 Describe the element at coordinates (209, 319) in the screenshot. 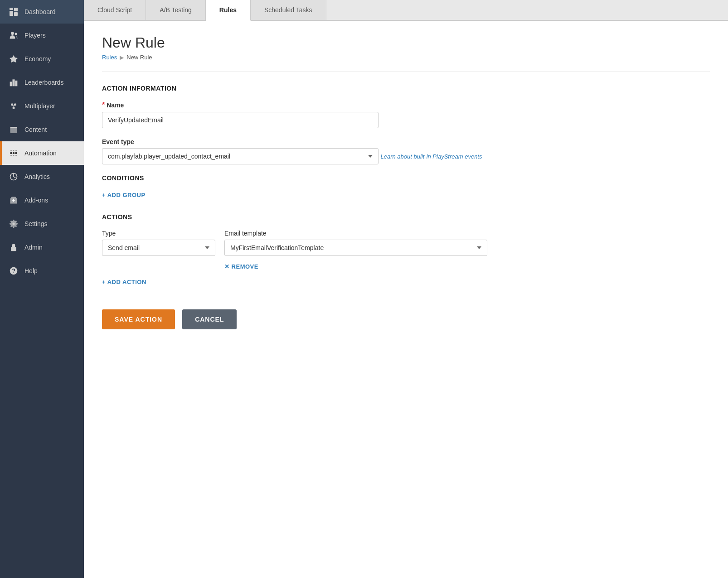

I see `cancel-button: CANCEL` at that location.